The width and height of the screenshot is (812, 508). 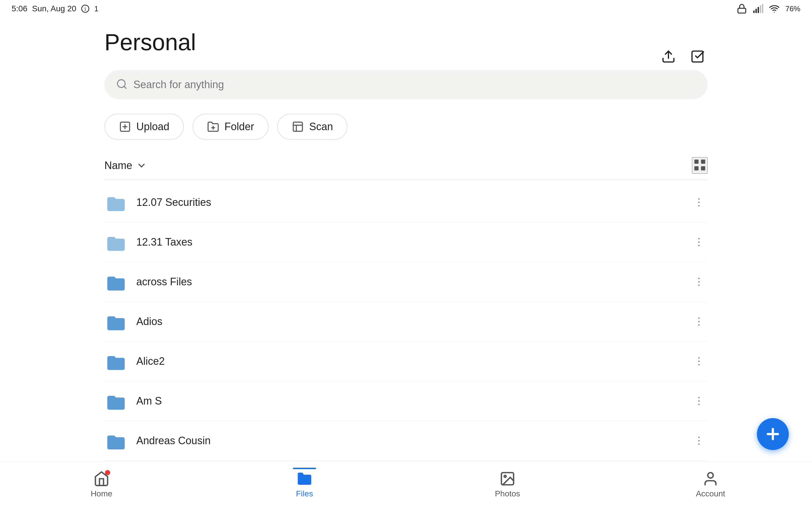 What do you see at coordinates (304, 468) in the screenshot?
I see `files-active-indicator` at bounding box center [304, 468].